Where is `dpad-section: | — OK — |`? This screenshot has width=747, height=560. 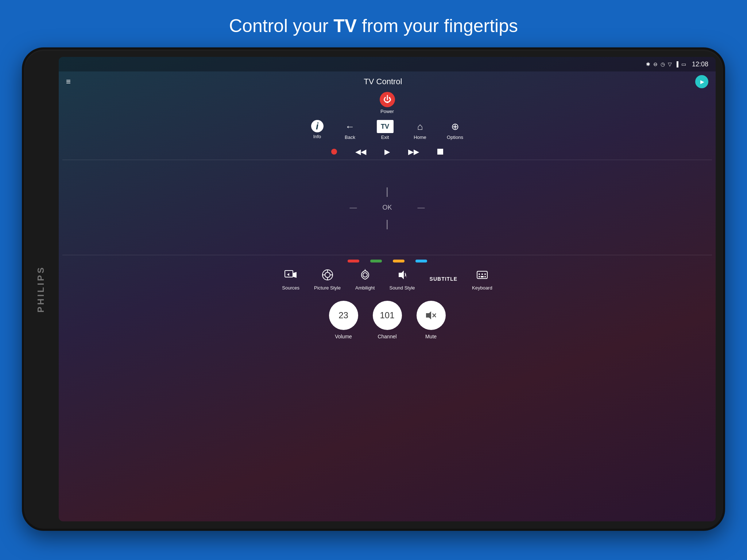 dpad-section: | — OK — | is located at coordinates (387, 207).